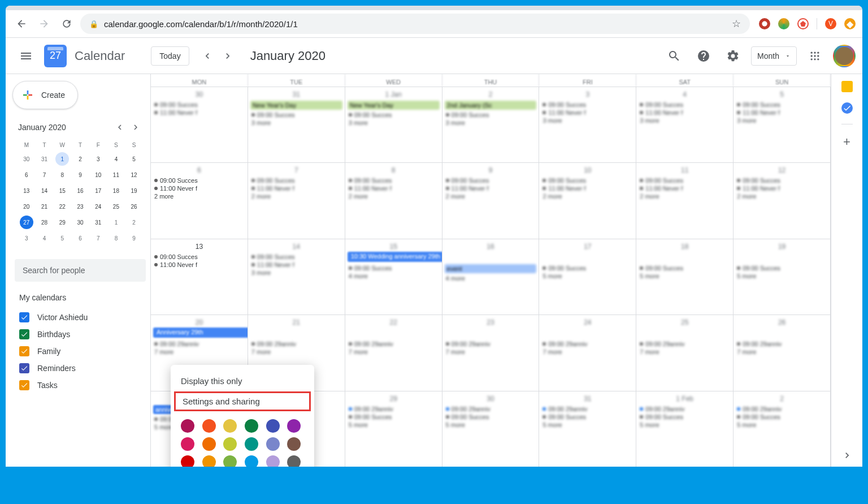  I want to click on calendar-item: Birthdays, so click(80, 334).